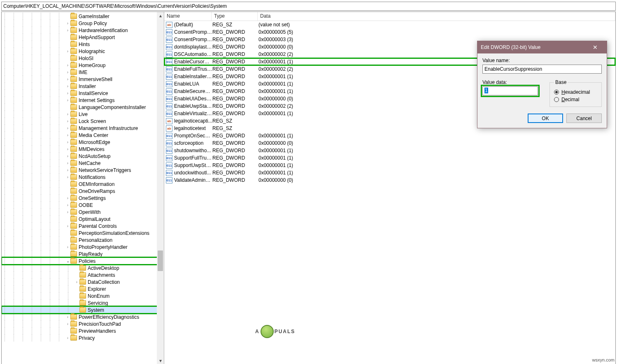 This screenshot has width=617, height=364. What do you see at coordinates (510, 91) in the screenshot?
I see `value-data-field: 1` at bounding box center [510, 91].